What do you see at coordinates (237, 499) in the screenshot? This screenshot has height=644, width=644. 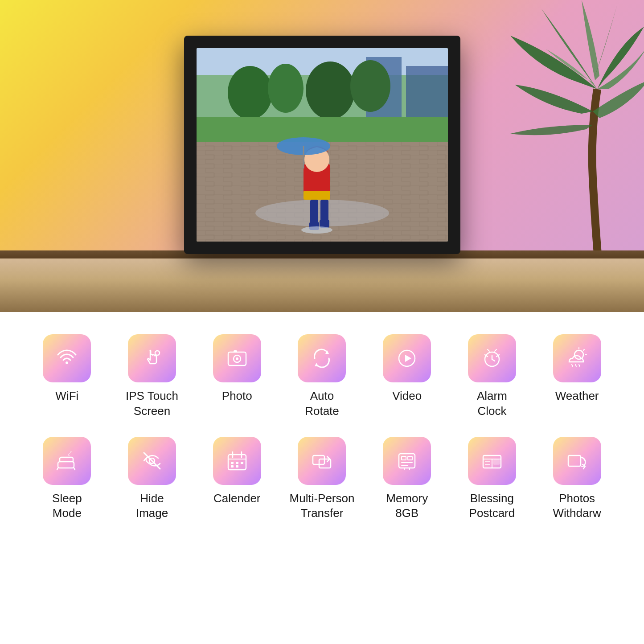 I see `calender-label: Calender` at bounding box center [237, 499].